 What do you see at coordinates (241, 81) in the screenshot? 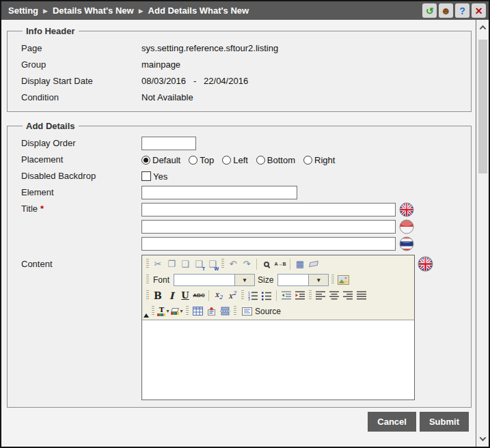
I see `info-row-display-start-date: Display Start Date 08/03/2016 - 22/04/20…` at bounding box center [241, 81].